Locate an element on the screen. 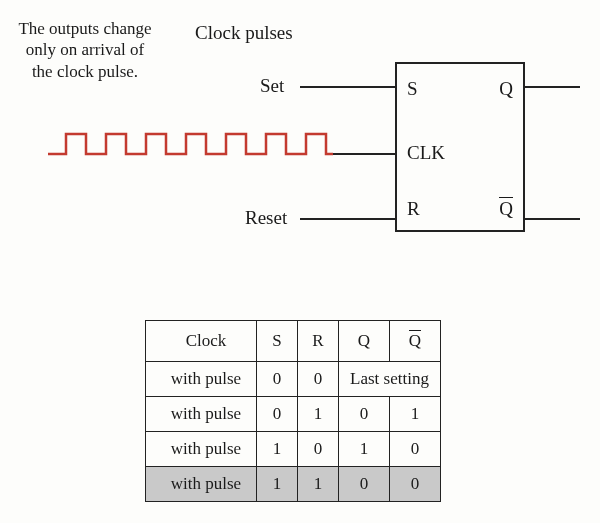 The width and height of the screenshot is (600, 523). cell-last-setting: Last setting is located at coordinates (390, 380).